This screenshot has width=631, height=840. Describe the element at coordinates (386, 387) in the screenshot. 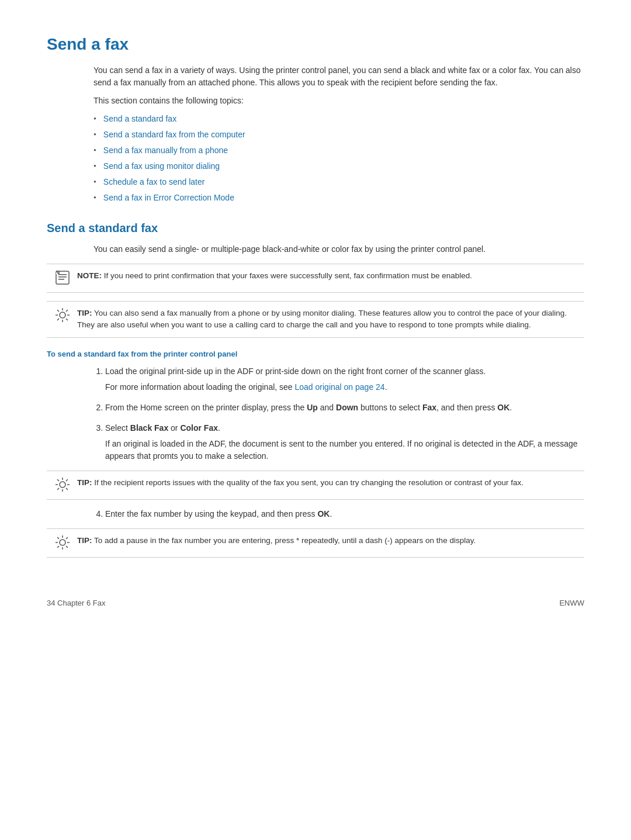

I see `step-1-after: .` at that location.